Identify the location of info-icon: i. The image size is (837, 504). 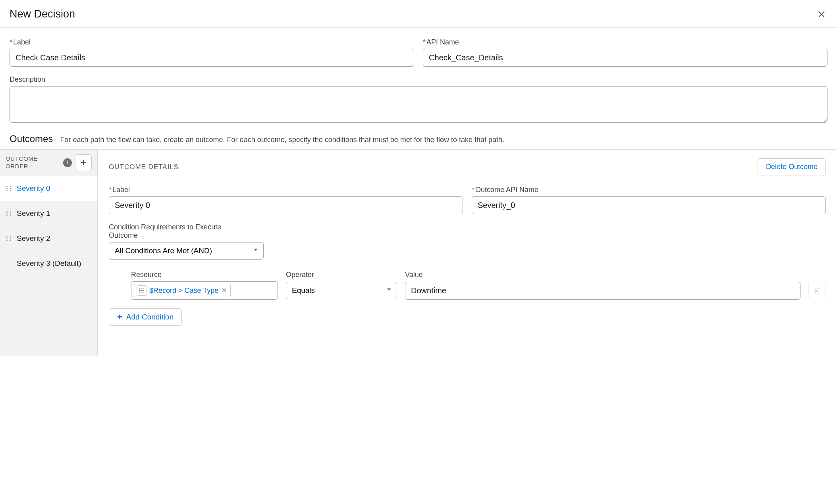
(68, 163).